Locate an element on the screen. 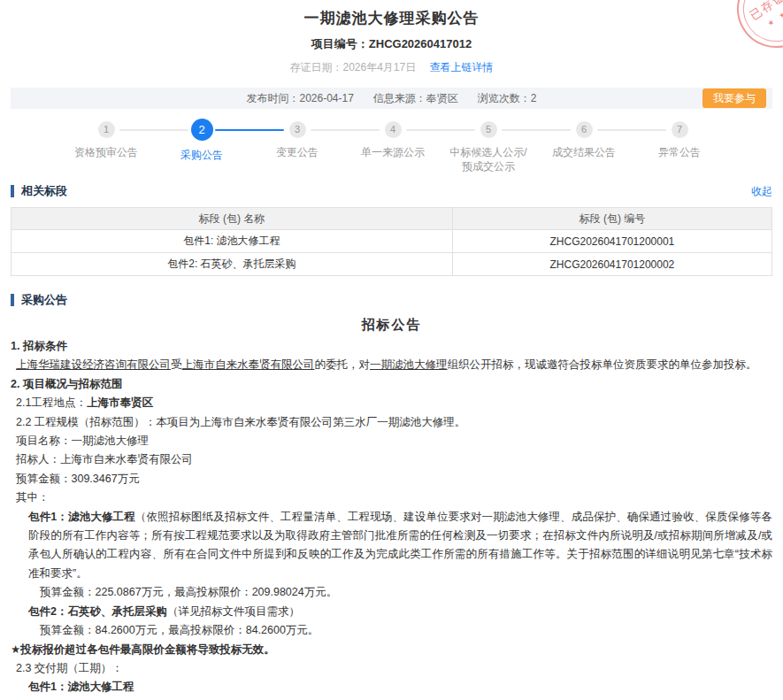  table-row: 包件2: 石英砂、承托层采购 ZHCG2026041701200002 is located at coordinates (392, 265).